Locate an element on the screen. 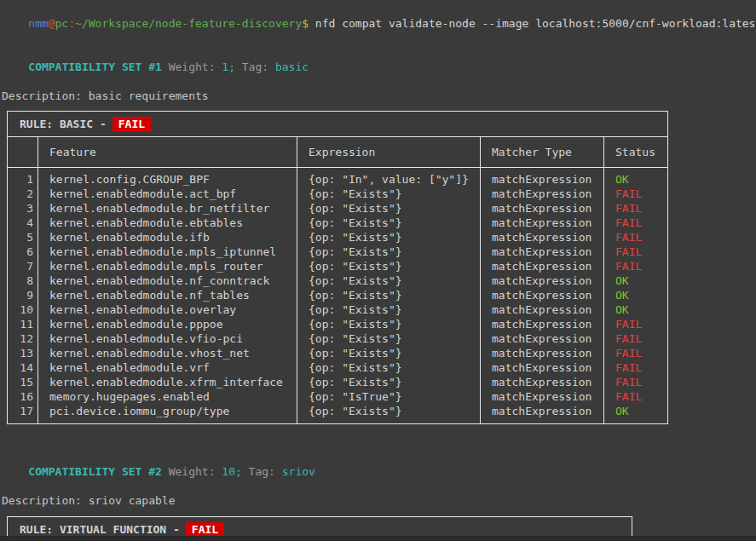 This screenshot has width=756, height=541. column-header-status: Status is located at coordinates (636, 153).